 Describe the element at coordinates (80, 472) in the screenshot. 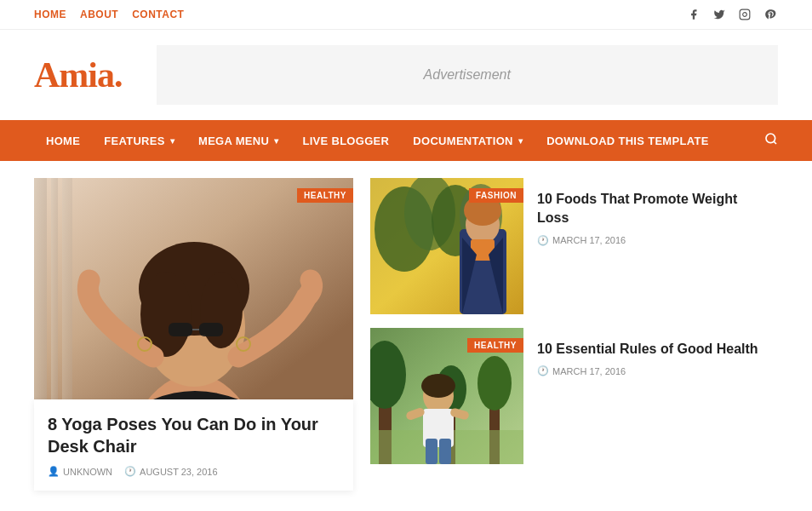

I see `article-author: 👤 UNKNOWN` at that location.